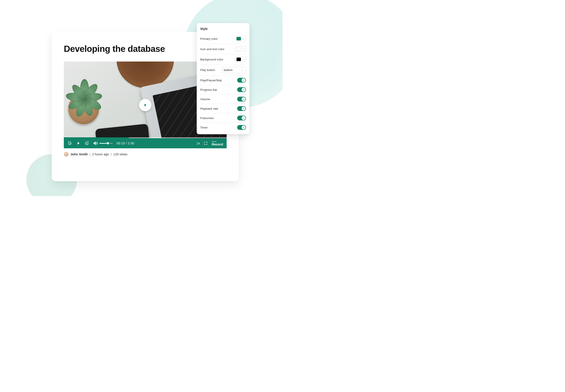  I want to click on label-play-button: Play button, so click(208, 70).